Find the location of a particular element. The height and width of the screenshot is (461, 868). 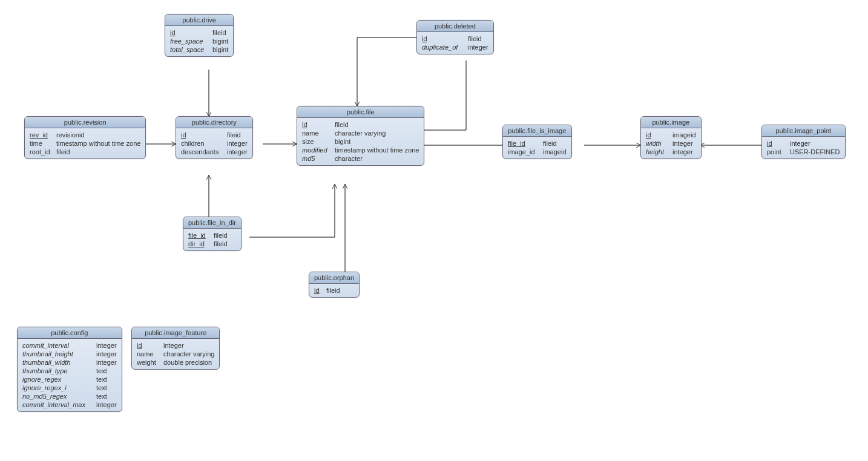

table-row: duplicate_ofinteger is located at coordinates (455, 47).